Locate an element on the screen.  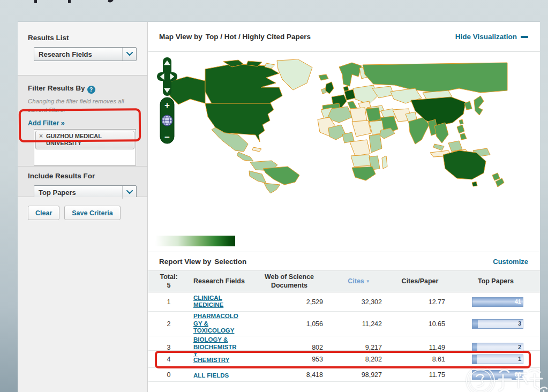
map-view-title-main: Top / Hot / Highly Cited Papers is located at coordinates (258, 36).